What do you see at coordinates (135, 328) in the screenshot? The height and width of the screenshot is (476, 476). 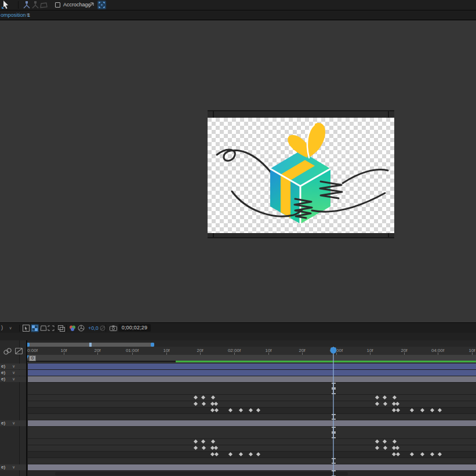 I see `current-time-display: 0;00;02;29` at bounding box center [135, 328].